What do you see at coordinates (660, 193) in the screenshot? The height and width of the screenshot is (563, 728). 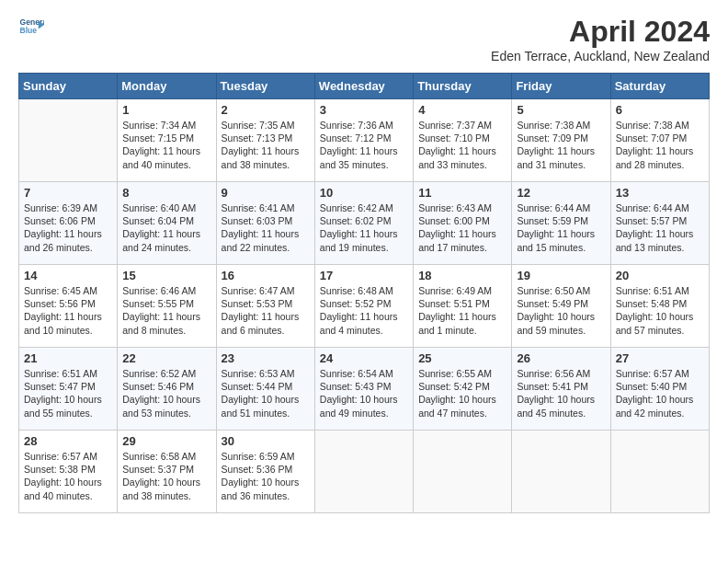 I see `day-number: 13` at bounding box center [660, 193].